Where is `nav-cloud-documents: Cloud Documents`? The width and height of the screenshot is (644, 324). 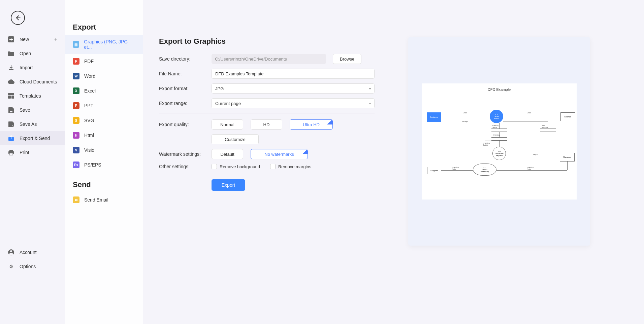
nav-cloud-documents: Cloud Documents is located at coordinates (32, 82).